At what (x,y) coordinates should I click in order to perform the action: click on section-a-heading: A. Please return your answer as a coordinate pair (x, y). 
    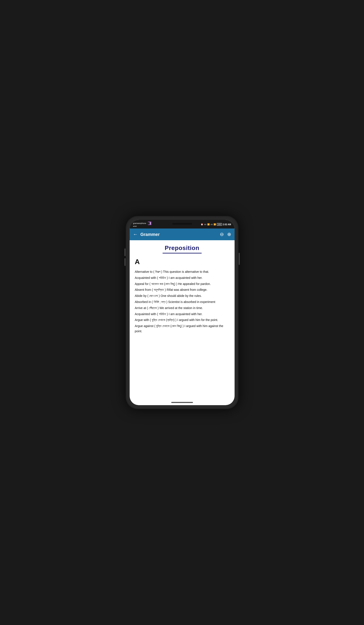
    Looking at the image, I should click on (182, 262).